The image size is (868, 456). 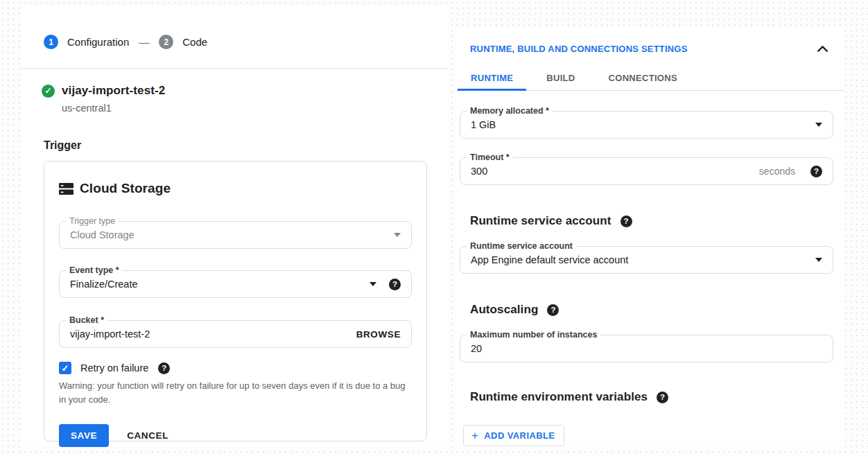 I want to click on trigger-type-value: Cloud Storage, so click(x=229, y=235).